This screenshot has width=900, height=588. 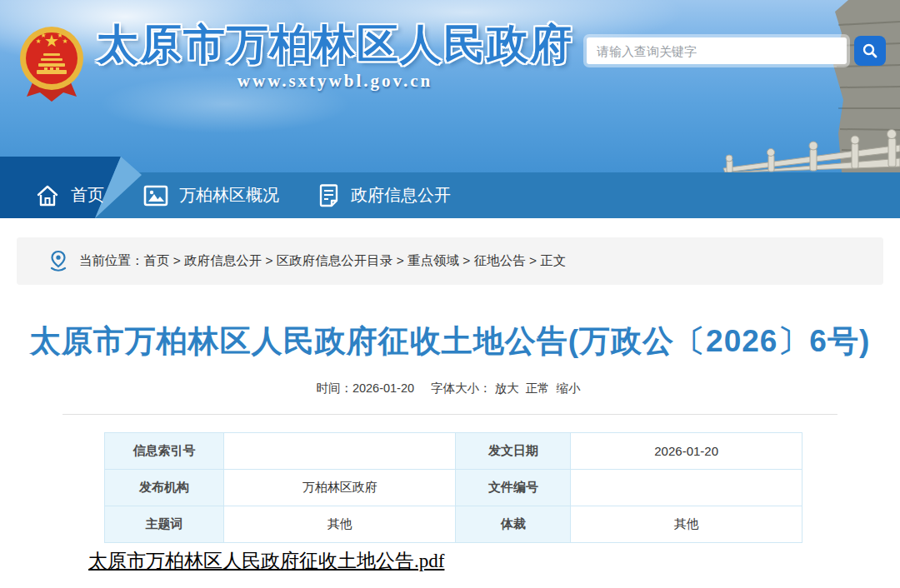 What do you see at coordinates (513, 451) in the screenshot?
I see `info-label: 发文日期` at bounding box center [513, 451].